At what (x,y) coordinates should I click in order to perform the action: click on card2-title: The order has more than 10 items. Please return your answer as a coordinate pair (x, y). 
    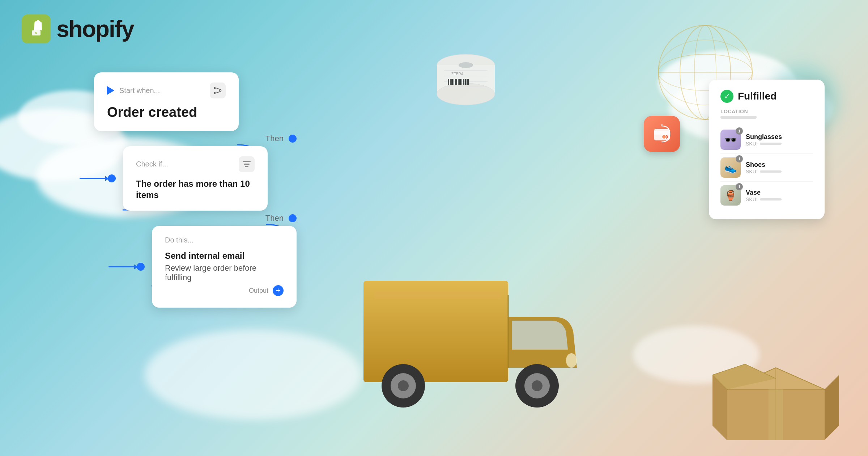
    Looking at the image, I should click on (195, 189).